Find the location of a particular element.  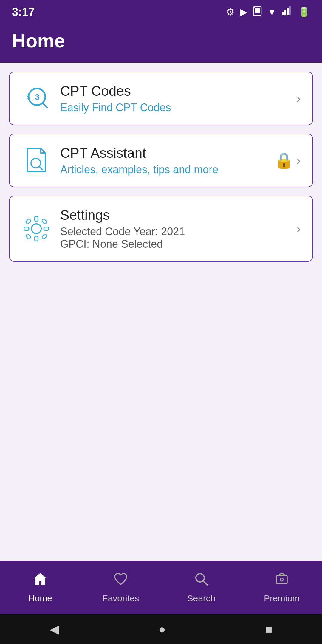

premium-icon is located at coordinates (282, 581).